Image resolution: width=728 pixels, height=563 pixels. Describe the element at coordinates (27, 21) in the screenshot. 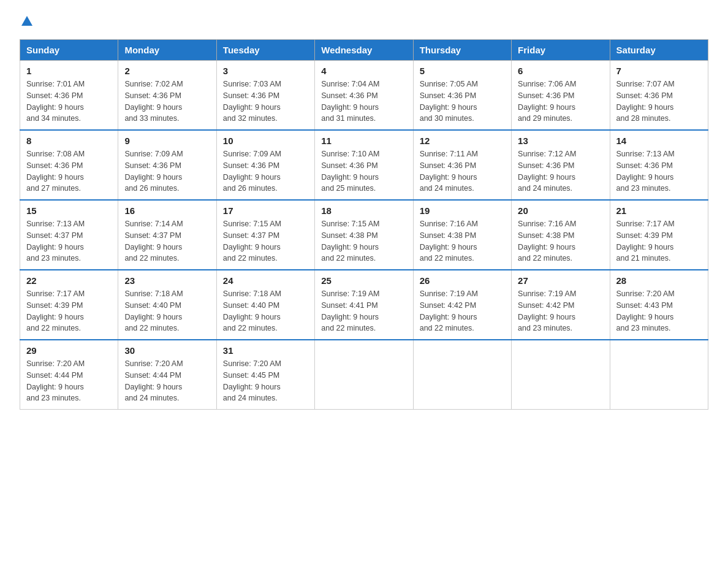

I see `logo-triangle-icon` at that location.